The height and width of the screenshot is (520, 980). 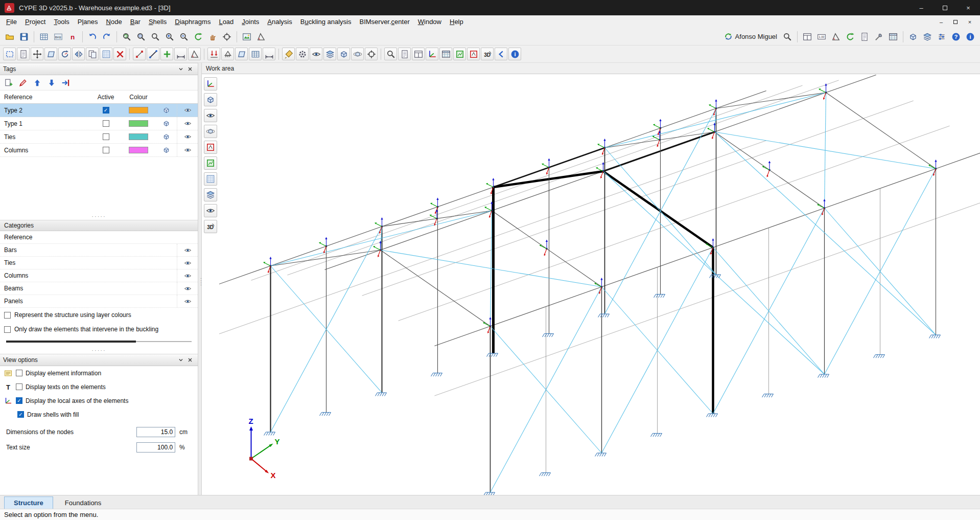 What do you see at coordinates (211, 147) in the screenshot?
I see `clipping-window-icon` at bounding box center [211, 147].